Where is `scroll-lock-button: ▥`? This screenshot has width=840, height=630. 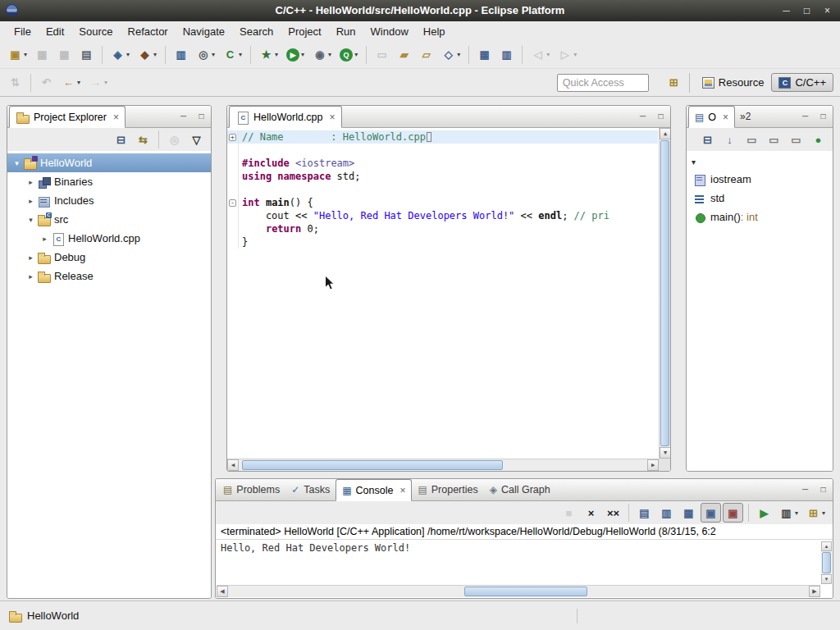 scroll-lock-button: ▥ is located at coordinates (666, 513).